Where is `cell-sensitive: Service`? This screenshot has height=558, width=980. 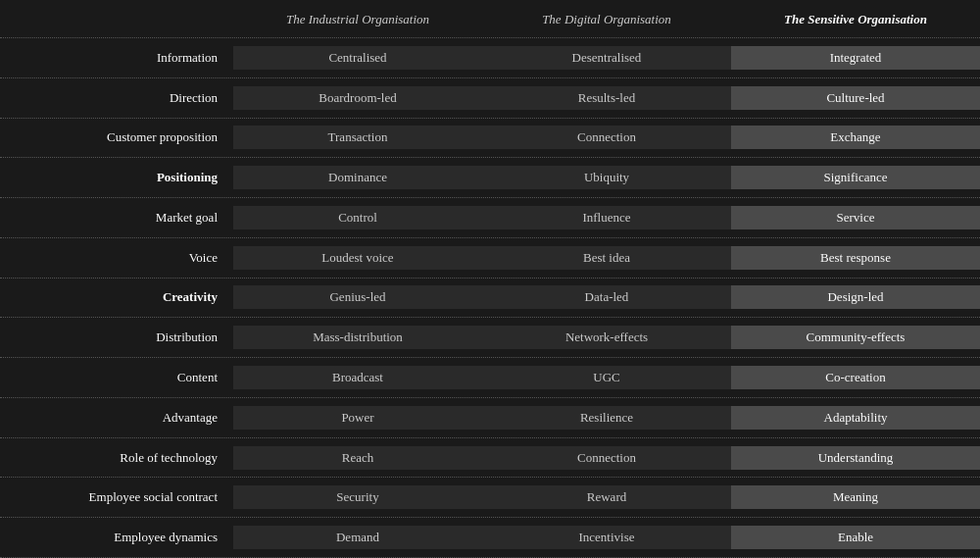
cell-sensitive: Service is located at coordinates (856, 218).